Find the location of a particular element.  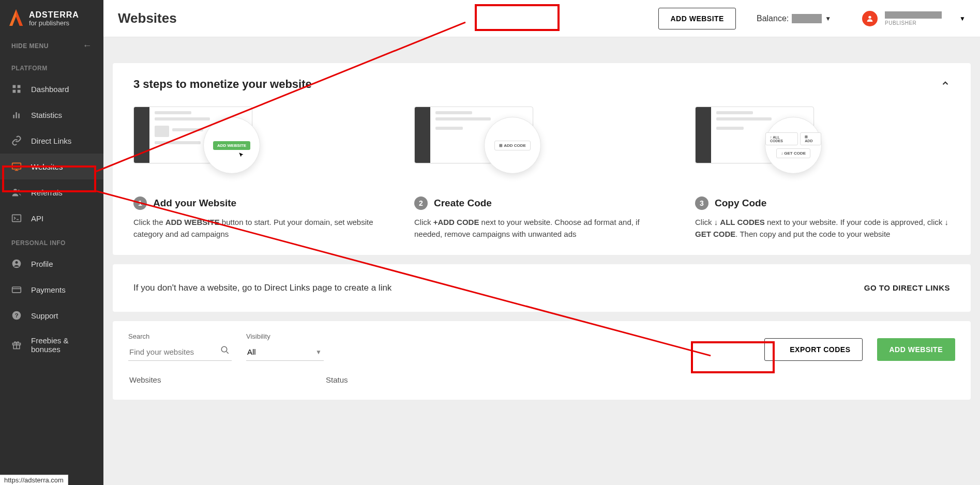

step-description: Click ↓ ALL CODES next to your website. … is located at coordinates (822, 229).